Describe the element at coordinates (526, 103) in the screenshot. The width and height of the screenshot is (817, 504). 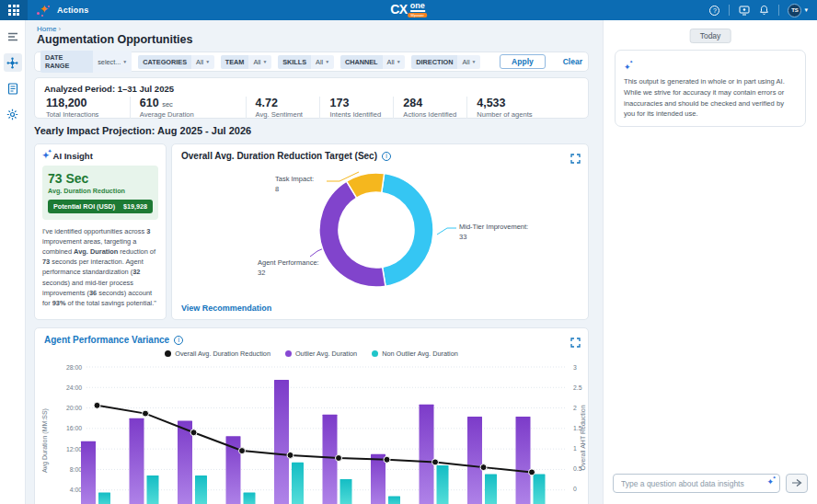
I see `metric-value: 4,533` at that location.